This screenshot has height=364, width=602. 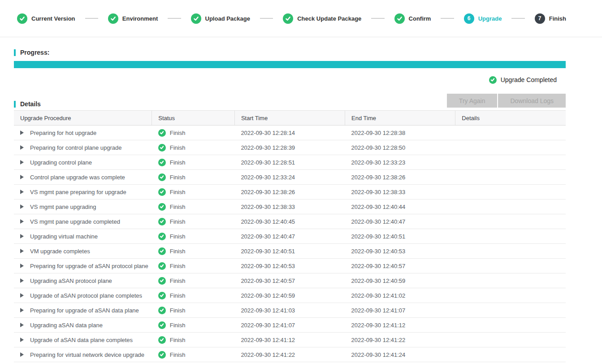 I want to click on col-header-upgrade-procedure: Upgrade Procedure, so click(x=83, y=118).